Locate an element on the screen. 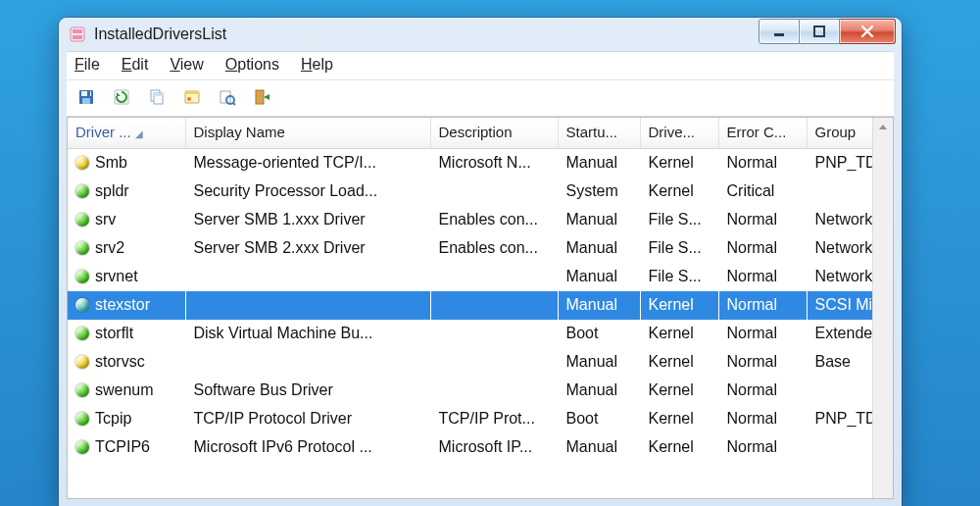  startup-type: System is located at coordinates (599, 192).